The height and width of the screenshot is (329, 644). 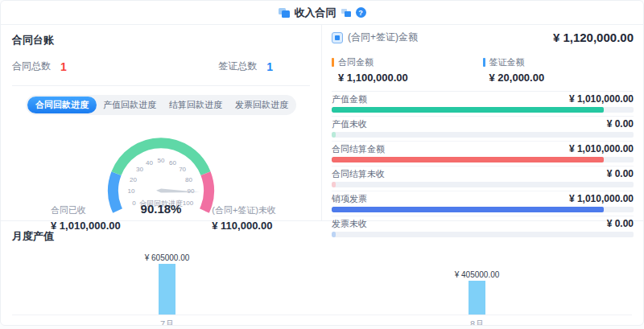 I want to click on x-label-july: 7月, so click(x=167, y=320).